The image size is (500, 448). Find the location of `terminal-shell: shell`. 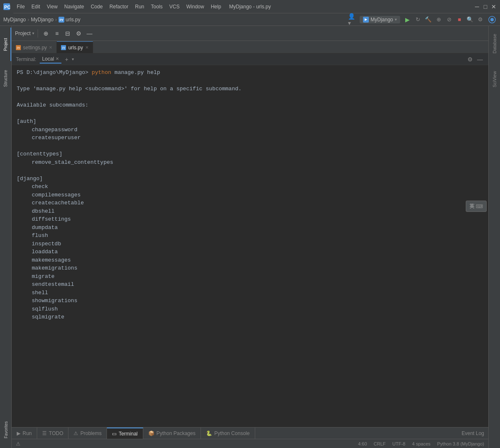

terminal-shell: shell is located at coordinates (250, 293).